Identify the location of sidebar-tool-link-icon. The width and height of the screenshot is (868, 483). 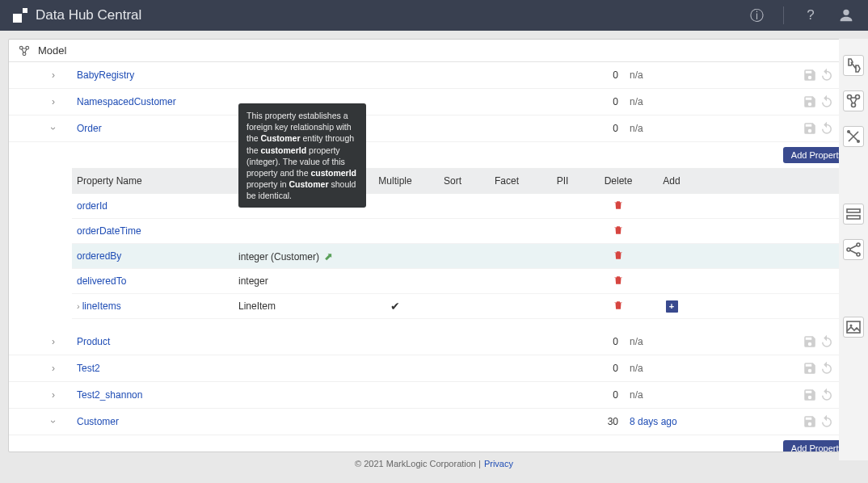
(853, 136).